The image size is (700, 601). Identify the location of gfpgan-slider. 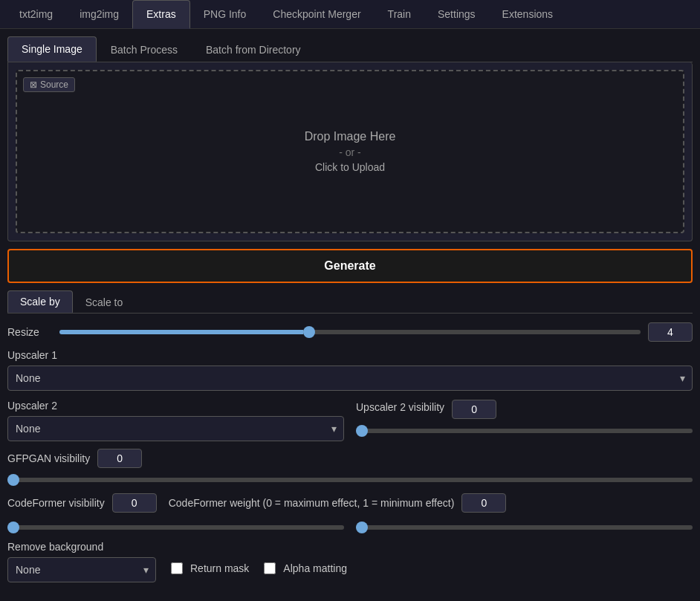
(350, 480).